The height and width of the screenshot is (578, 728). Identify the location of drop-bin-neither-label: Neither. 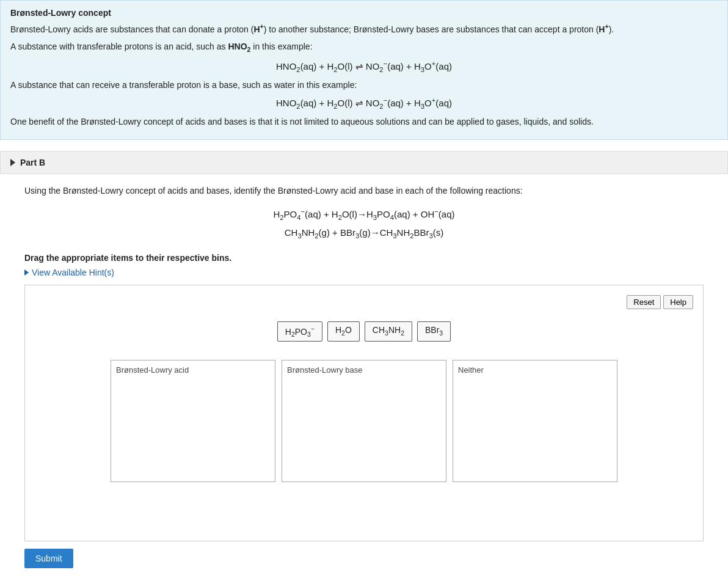
(471, 370).